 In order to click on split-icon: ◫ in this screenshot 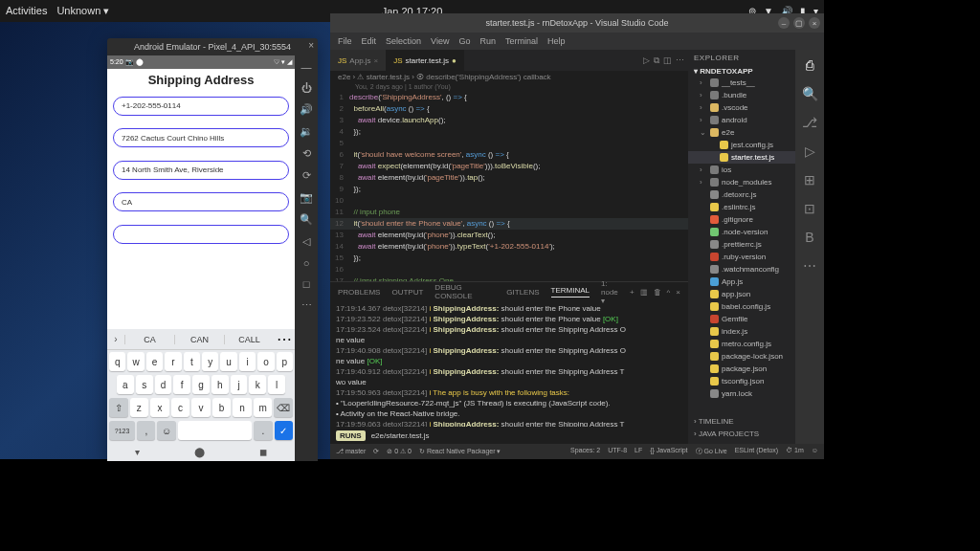, I will do `click(668, 60)`.